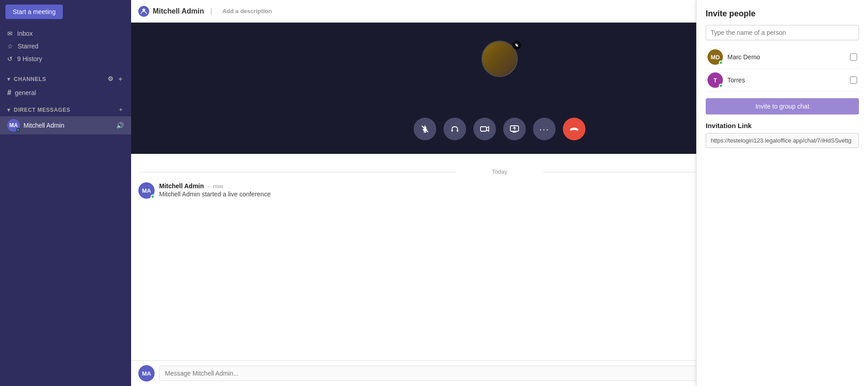 Image resolution: width=868 pixels, height=386 pixels. What do you see at coordinates (218, 186) in the screenshot?
I see `message-time: now` at bounding box center [218, 186].